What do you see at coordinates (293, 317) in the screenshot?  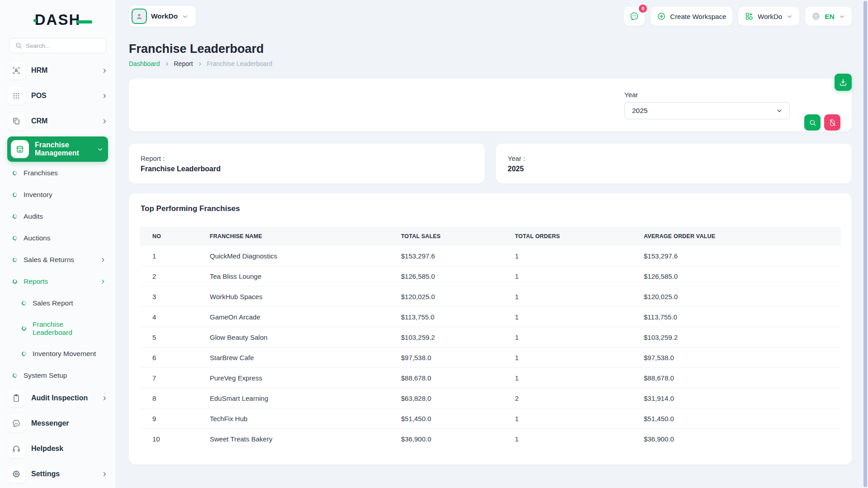 I see `cell-name: GameOn Arcade` at bounding box center [293, 317].